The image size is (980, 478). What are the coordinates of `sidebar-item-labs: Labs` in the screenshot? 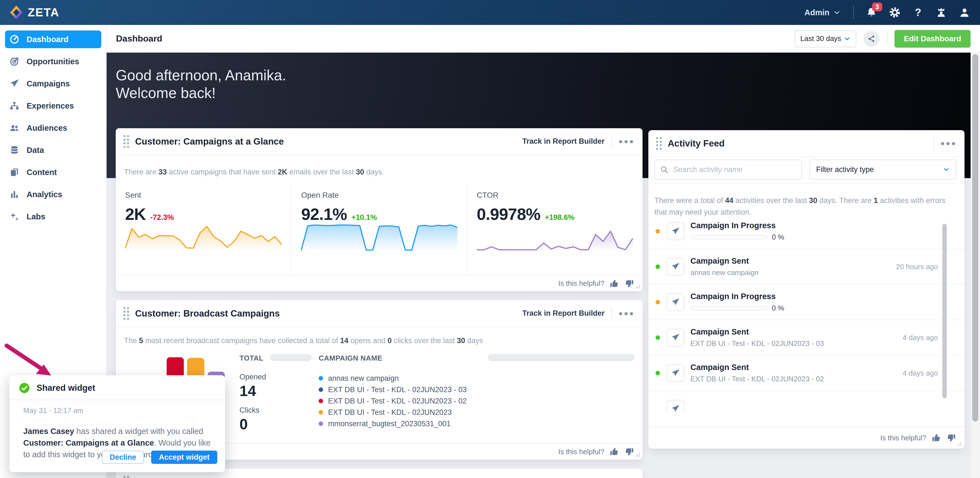 It's located at (53, 217).